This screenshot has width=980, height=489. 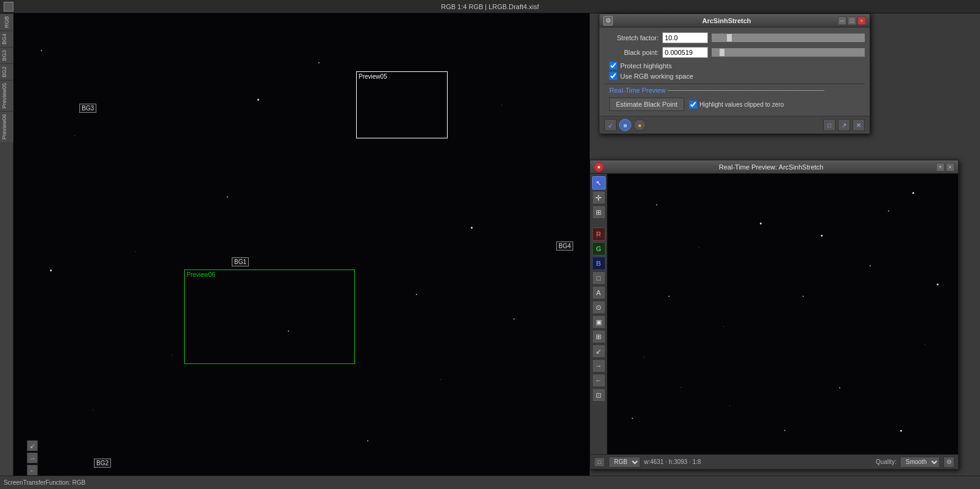 What do you see at coordinates (599, 212) in the screenshot?
I see `rtp-tool-zoom: ⊞` at bounding box center [599, 212].